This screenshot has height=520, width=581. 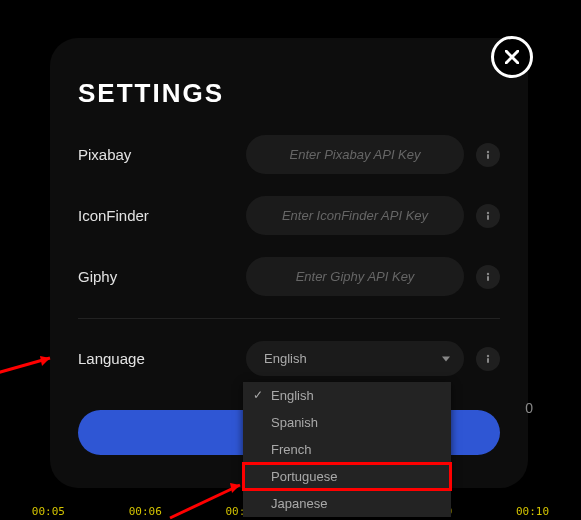 I want to click on label-pixabay: Pixabay, so click(x=162, y=154).